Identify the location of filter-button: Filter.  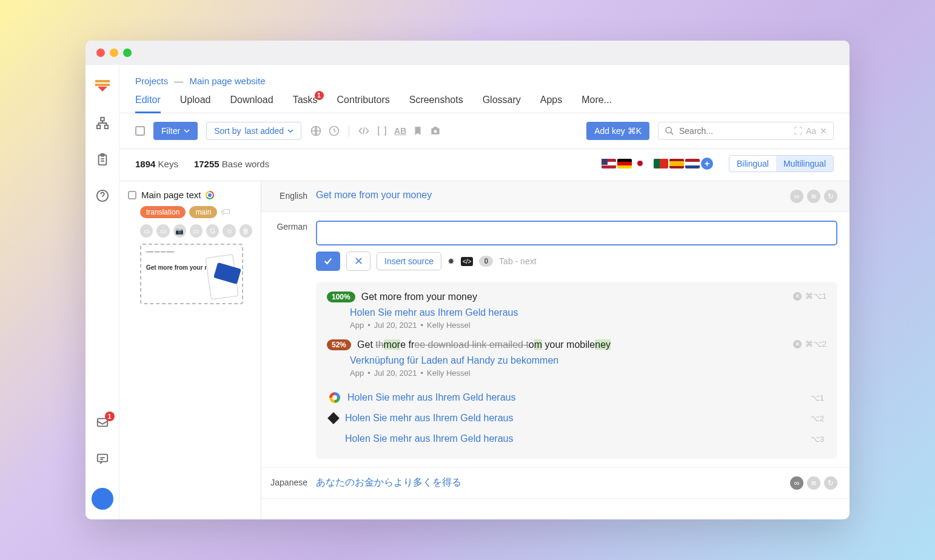
(176, 131).